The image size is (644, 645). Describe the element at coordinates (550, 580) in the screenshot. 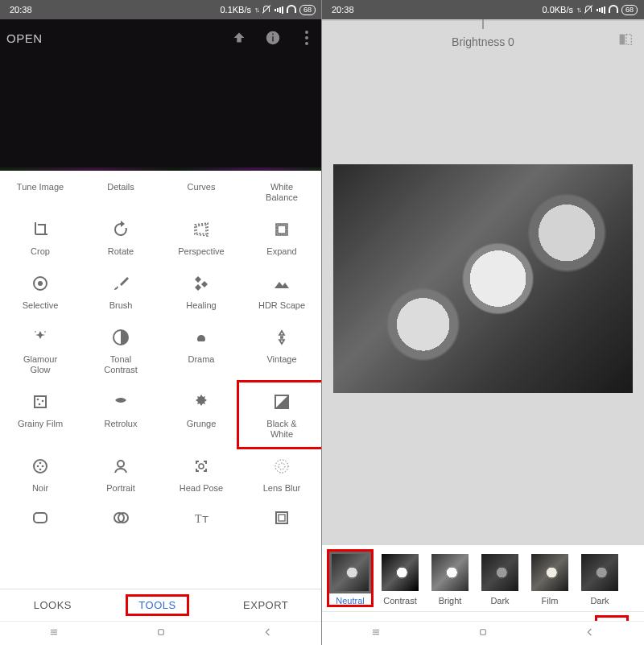

I see `filter-film: Film` at that location.